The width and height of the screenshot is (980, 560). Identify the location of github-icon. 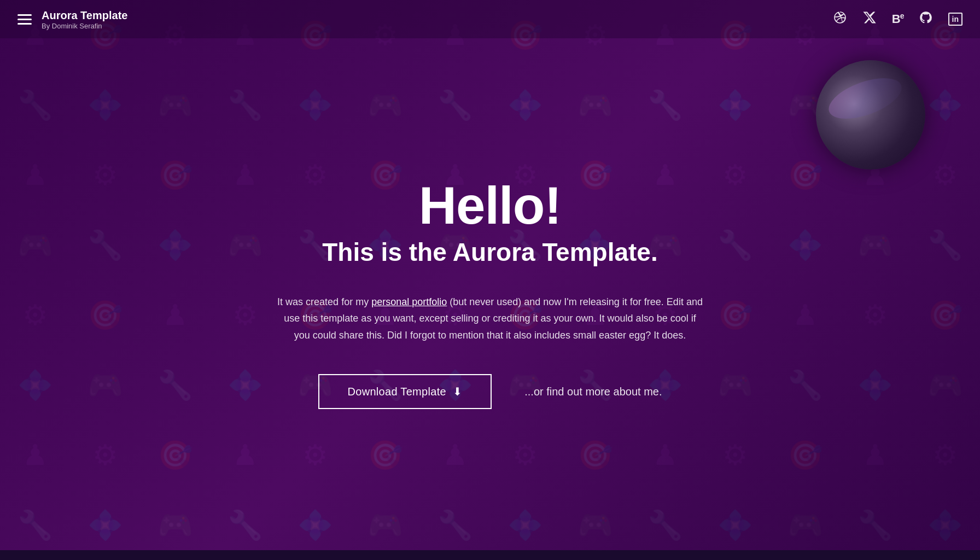
(926, 19).